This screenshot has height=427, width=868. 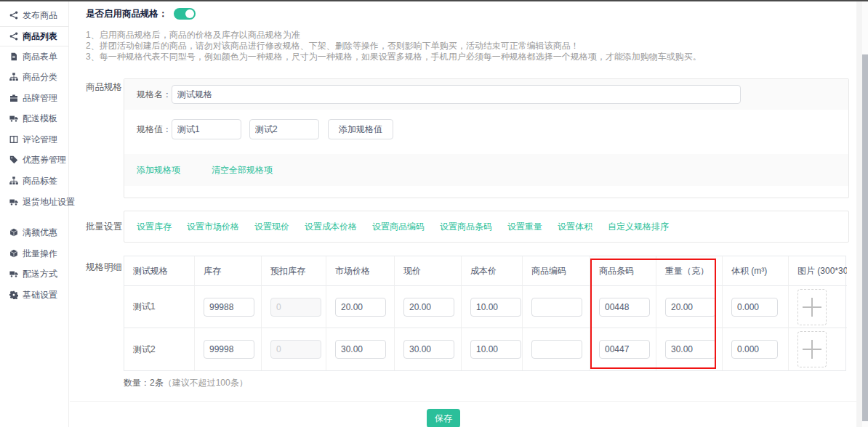 I want to click on row1-volume-input, so click(x=755, y=307).